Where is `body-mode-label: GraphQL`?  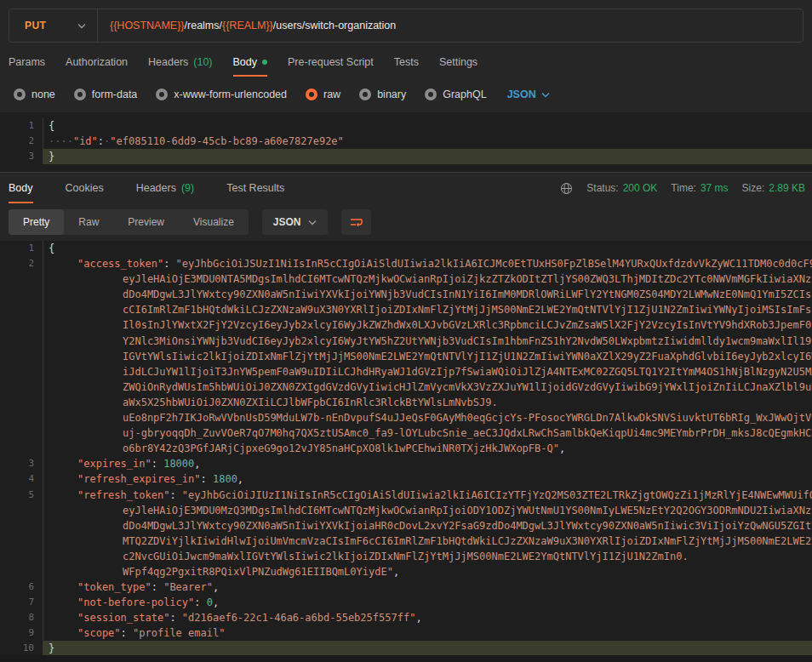 body-mode-label: GraphQL is located at coordinates (465, 94).